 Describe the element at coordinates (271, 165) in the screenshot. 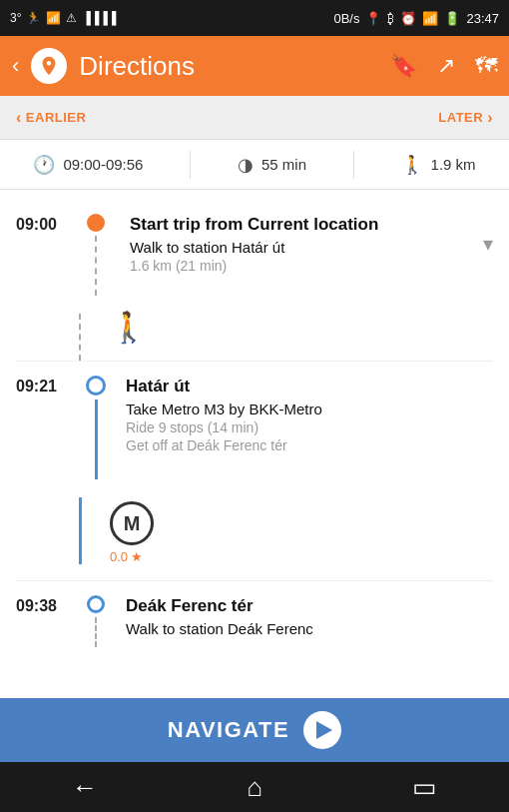

I see `duration-item: ◑ 55 min` at that location.